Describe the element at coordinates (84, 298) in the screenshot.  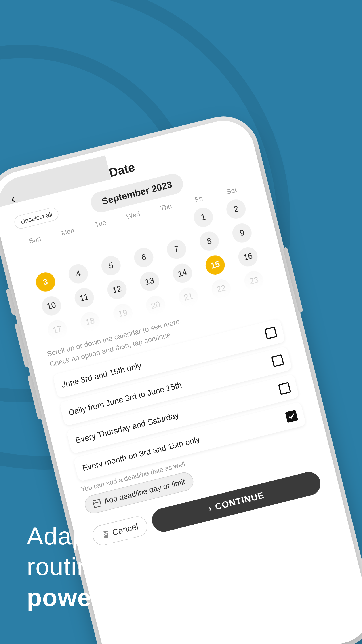
I see `calendar-day: 11` at that location.